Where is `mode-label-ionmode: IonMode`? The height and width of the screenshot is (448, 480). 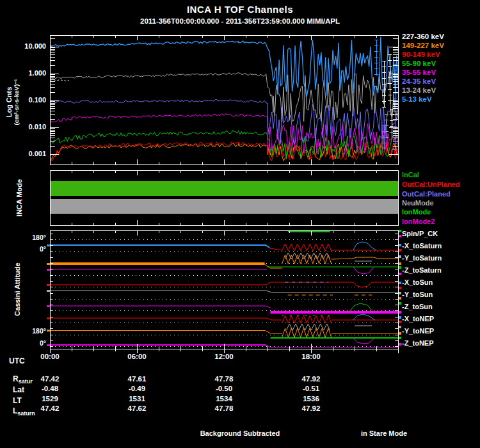
mode-label-ionmode: IonMode is located at coordinates (416, 212).